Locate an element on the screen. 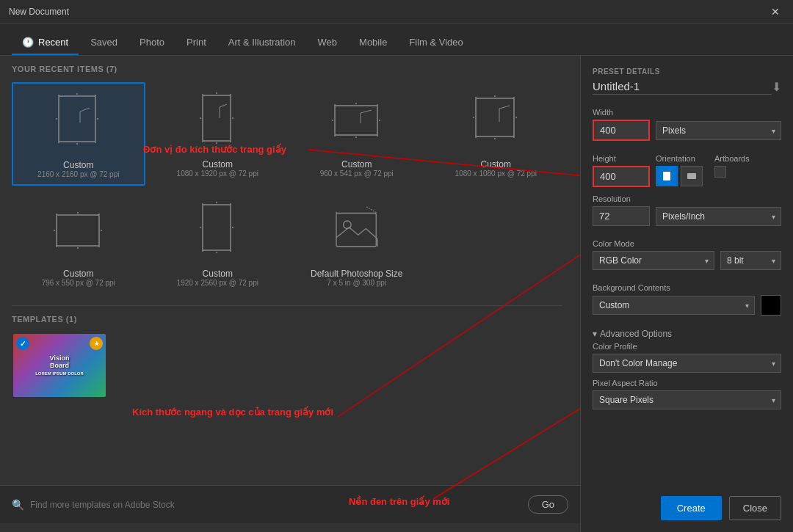 This screenshot has width=793, height=532. background-field-row: Custom White Black Transparent is located at coordinates (687, 305).